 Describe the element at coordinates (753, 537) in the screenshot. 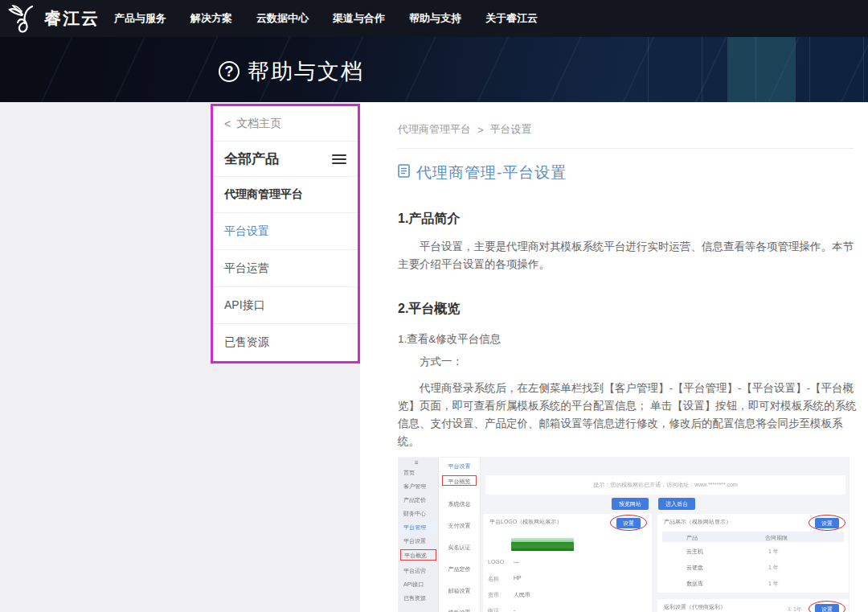

I see `screenshot-table-header: 产品 合同期限` at that location.